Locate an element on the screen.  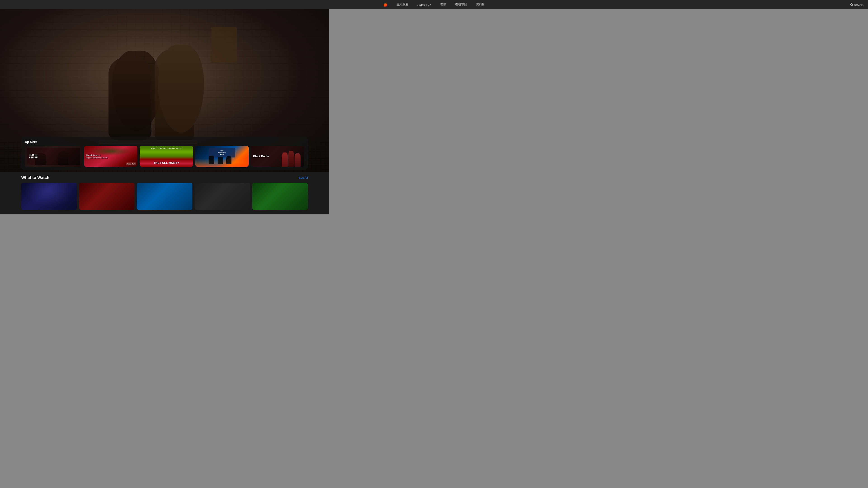
section-title: What to Watch is located at coordinates (35, 178).